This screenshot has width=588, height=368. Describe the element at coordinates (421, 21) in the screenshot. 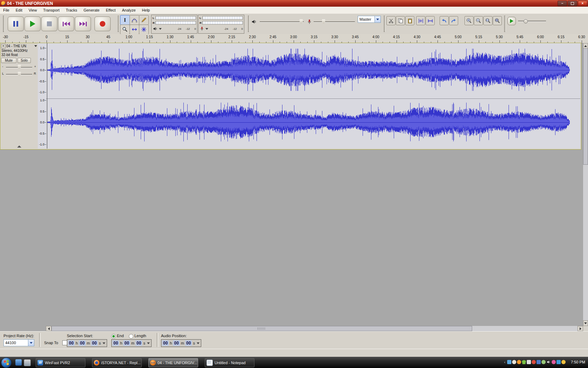

I see `trim-outside-selection-button` at that location.